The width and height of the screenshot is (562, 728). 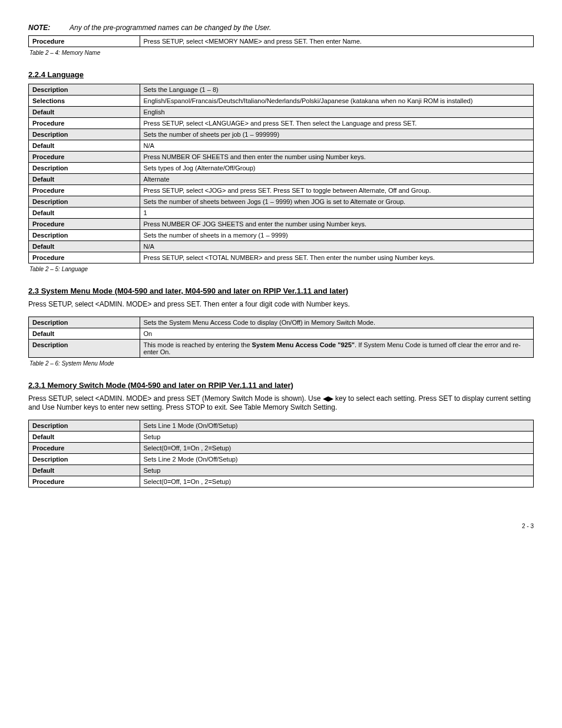 What do you see at coordinates (282, 322) in the screenshot?
I see `table-row: Description Sets the System Menu Access …` at bounding box center [282, 322].